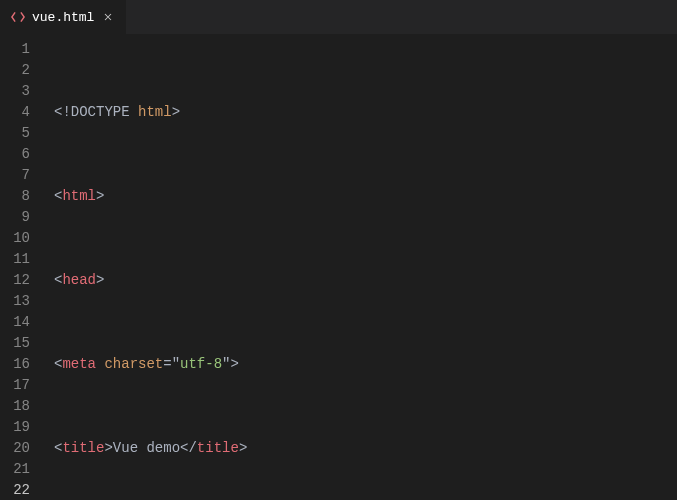 The height and width of the screenshot is (500, 677). I want to click on line-number: 1, so click(15, 50).